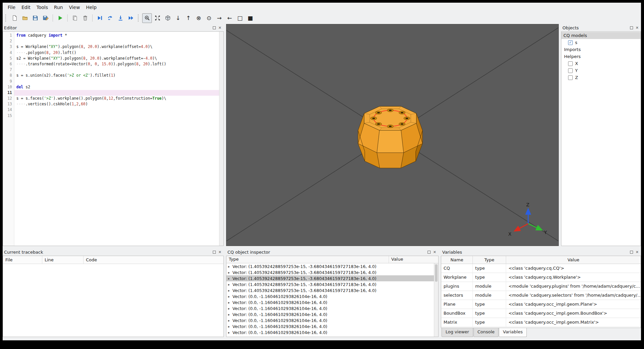 This screenshot has height=349, width=644. I want to click on menu-help: Help, so click(91, 7).